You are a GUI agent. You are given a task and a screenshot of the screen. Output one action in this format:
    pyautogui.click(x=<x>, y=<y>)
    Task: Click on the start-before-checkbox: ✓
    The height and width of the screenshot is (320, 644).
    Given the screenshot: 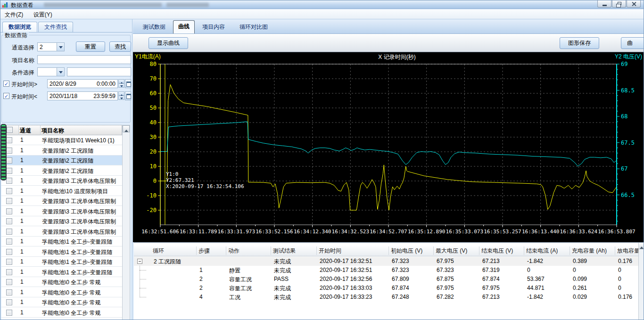 What is the action you would take?
    pyautogui.click(x=7, y=96)
    